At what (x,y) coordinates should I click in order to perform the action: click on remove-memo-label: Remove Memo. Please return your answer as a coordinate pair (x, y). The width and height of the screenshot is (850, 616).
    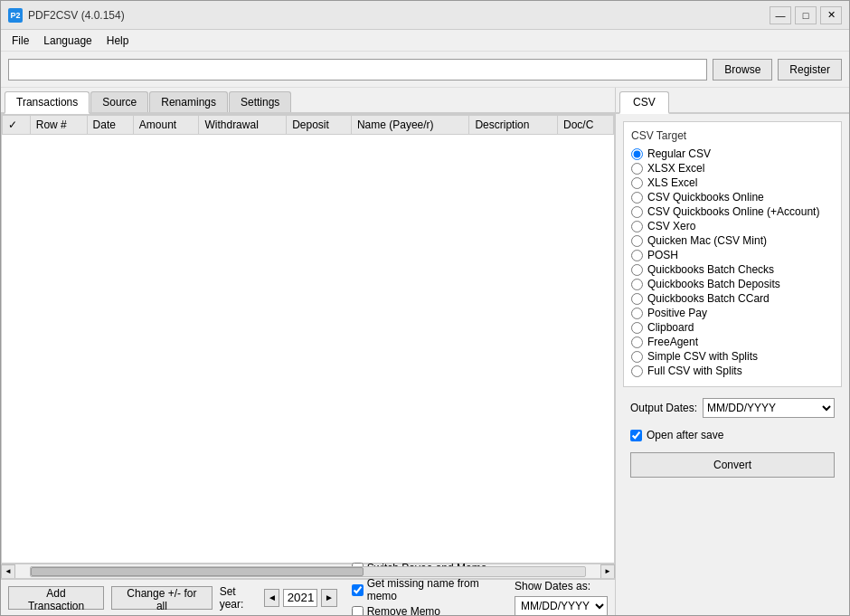
    Looking at the image, I should click on (403, 610).